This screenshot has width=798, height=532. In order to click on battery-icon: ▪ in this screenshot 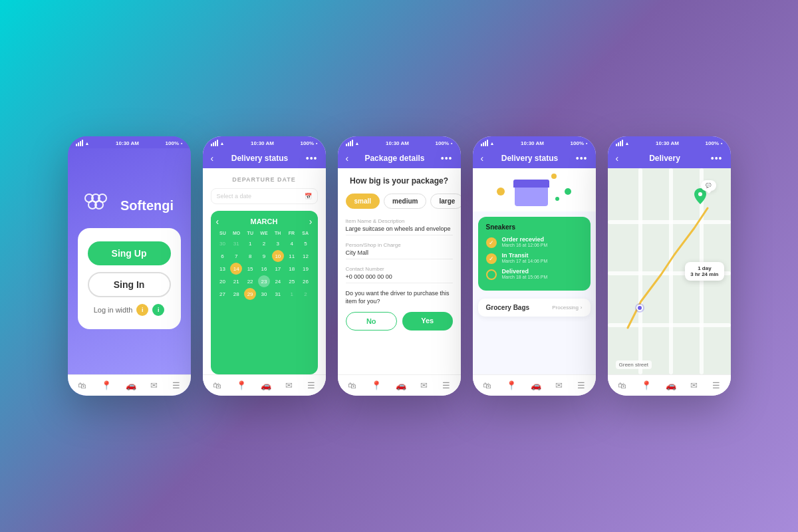, I will do `click(317, 144)`.